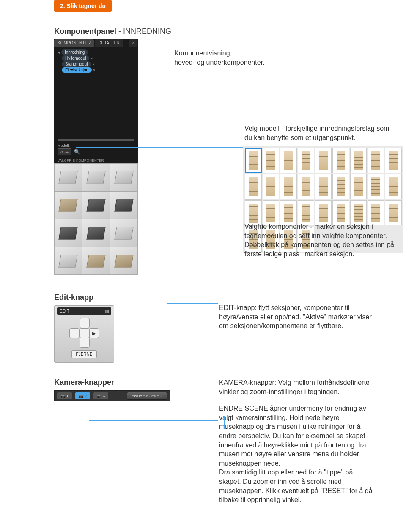  I want to click on edit-dpad: ▶, so click(84, 333).